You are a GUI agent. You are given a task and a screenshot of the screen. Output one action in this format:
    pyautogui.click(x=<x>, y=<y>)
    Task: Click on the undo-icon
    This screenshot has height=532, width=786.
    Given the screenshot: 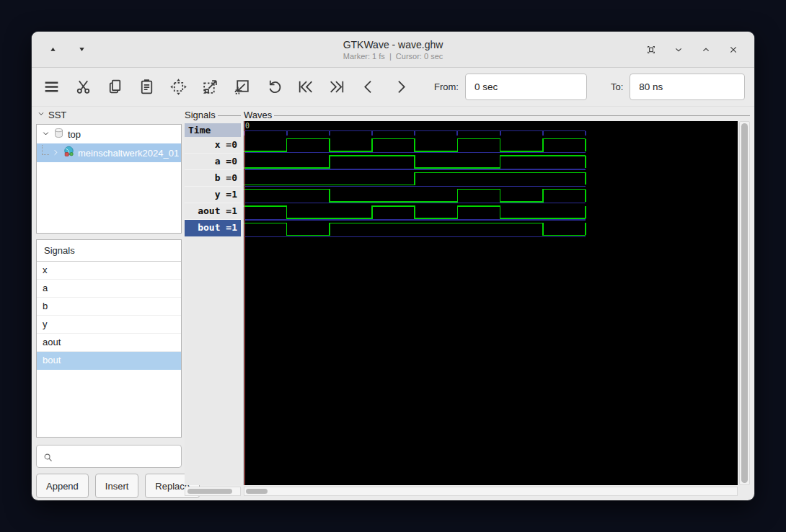 What is the action you would take?
    pyautogui.click(x=274, y=87)
    